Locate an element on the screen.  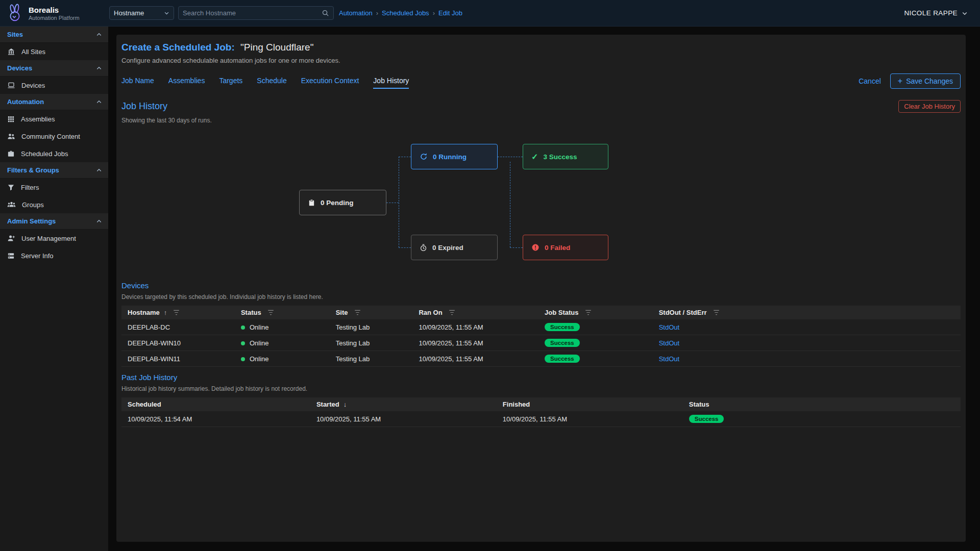
sidebar-item-label: Filters is located at coordinates (30, 188).